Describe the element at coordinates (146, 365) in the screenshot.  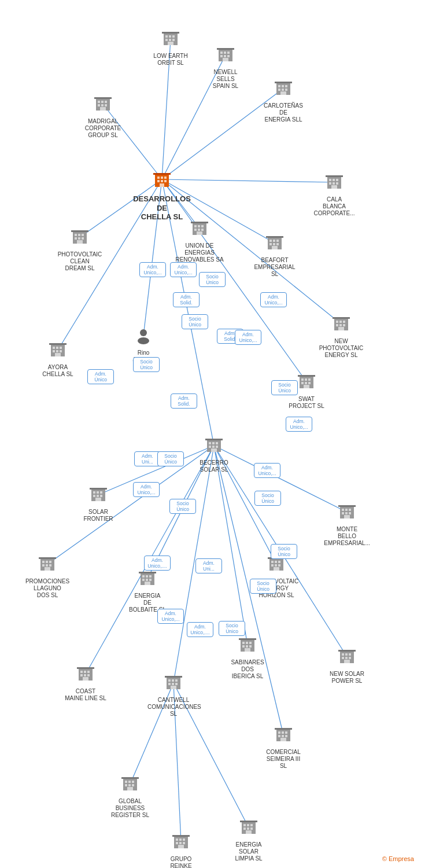
I see `badge-8: Socio Único` at that location.